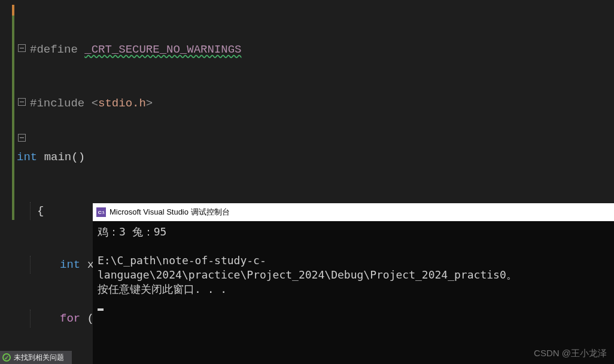  I want to click on code-line: #include <stdio.h>, so click(177, 103).